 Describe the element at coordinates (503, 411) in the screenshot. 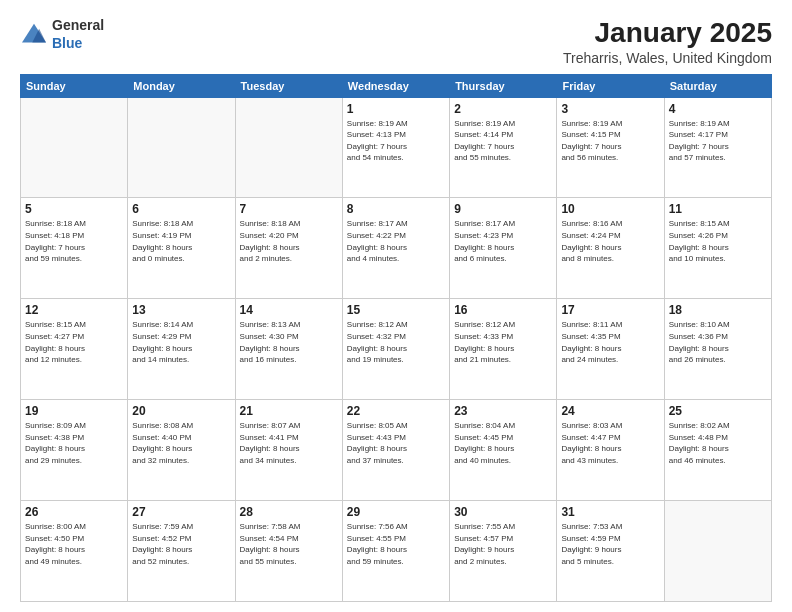

I see `day-number: 23` at that location.